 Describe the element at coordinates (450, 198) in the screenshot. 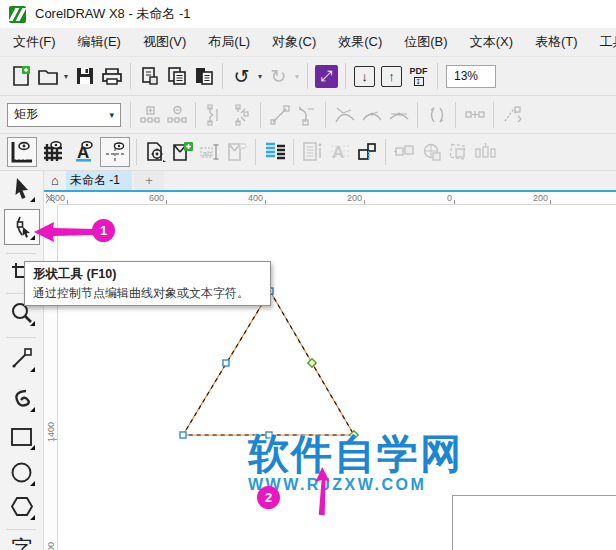

I see `hruler-label: 0` at that location.